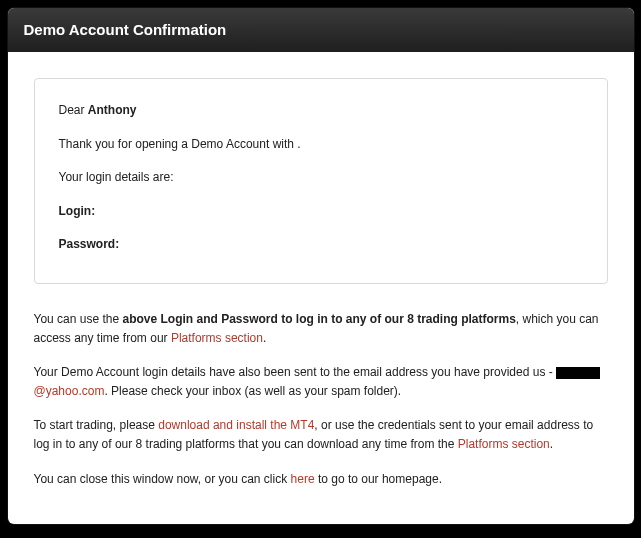 The image size is (641, 538). What do you see at coordinates (321, 480) in the screenshot?
I see `paragraph-close: You can close this window now, or you ca…` at bounding box center [321, 480].